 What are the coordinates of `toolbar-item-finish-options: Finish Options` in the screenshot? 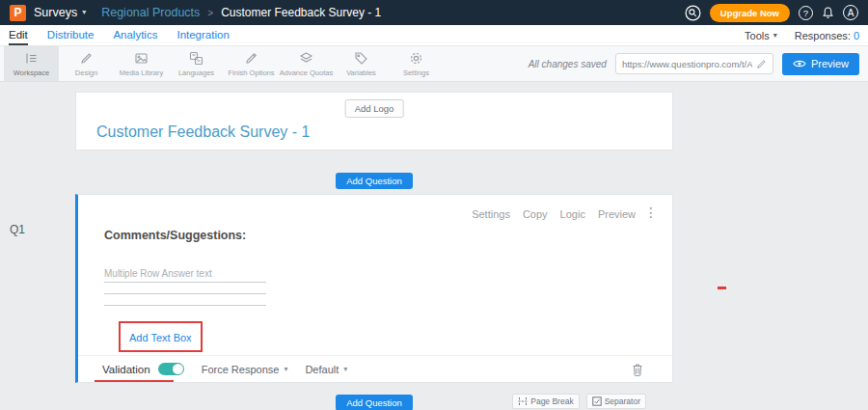 It's located at (251, 64).